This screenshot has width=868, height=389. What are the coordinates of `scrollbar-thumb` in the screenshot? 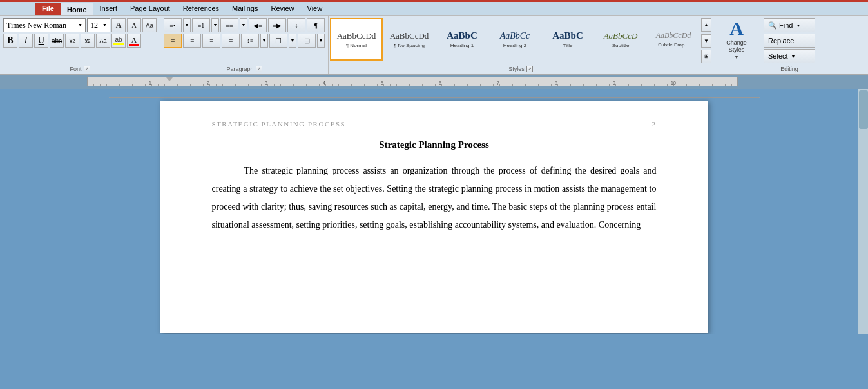 It's located at (863, 110).